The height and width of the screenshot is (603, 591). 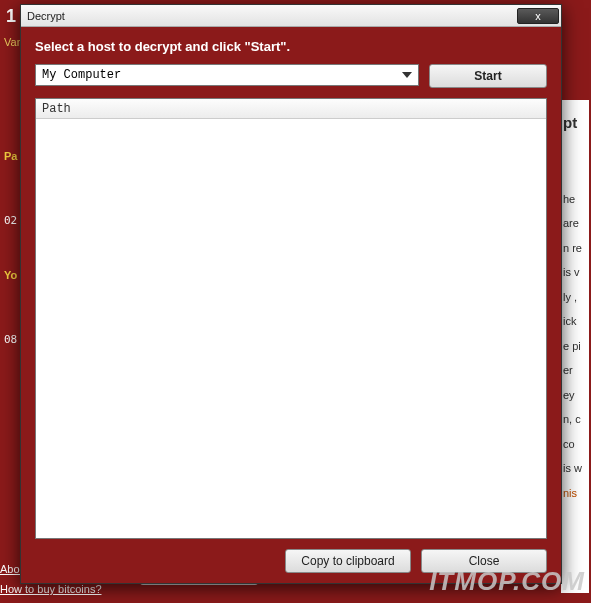 What do you see at coordinates (507, 582) in the screenshot?
I see `watermark-text: ITMOP.COM` at bounding box center [507, 582].